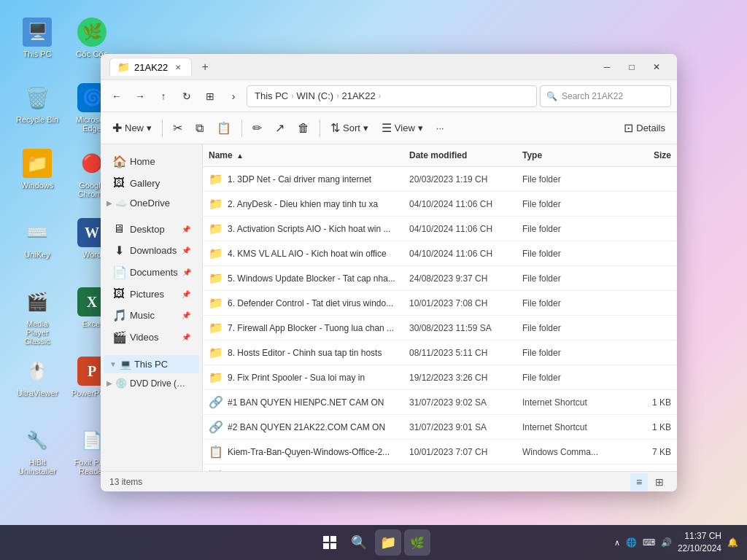 This screenshot has width=747, height=560. What do you see at coordinates (37, 38) in the screenshot?
I see `desktop-icon-this-pc: 🖥️ This PC` at bounding box center [37, 38].